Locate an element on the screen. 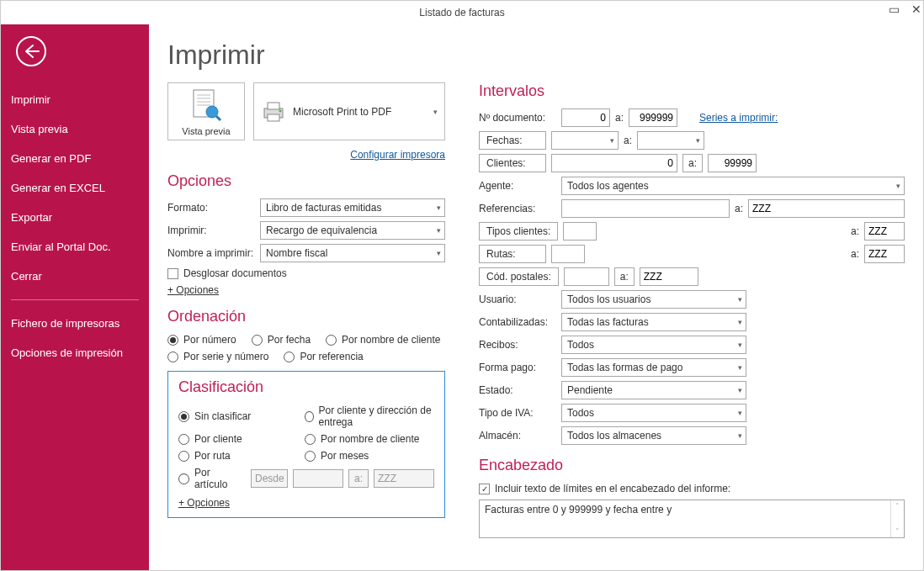 This screenshot has height=571, width=924. ndoc-to is located at coordinates (653, 118).